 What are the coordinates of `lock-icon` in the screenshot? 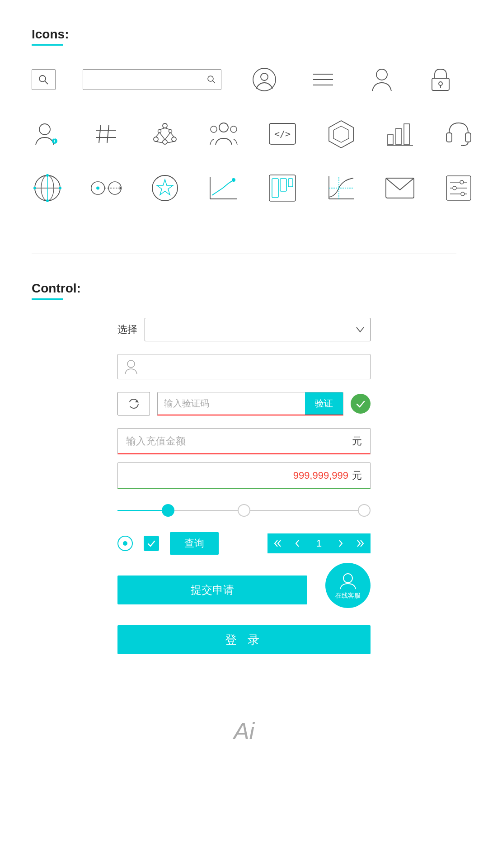 It's located at (441, 80).